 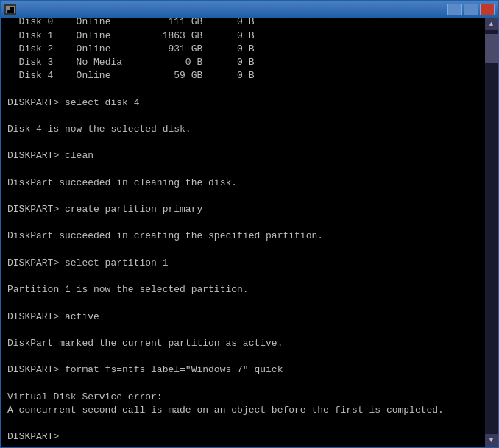 What do you see at coordinates (492, 232) in the screenshot?
I see `scroll-track` at bounding box center [492, 232].